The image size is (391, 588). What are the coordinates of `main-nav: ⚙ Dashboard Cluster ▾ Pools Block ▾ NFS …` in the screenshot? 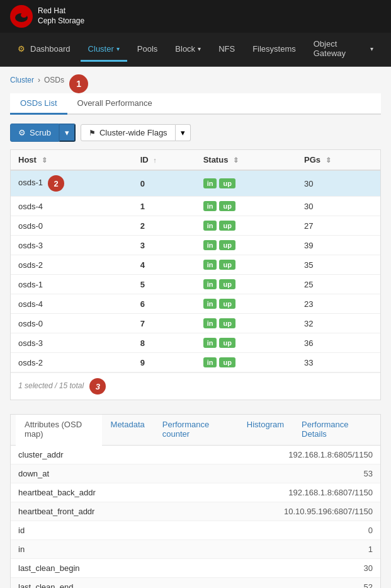 It's located at (195, 50).